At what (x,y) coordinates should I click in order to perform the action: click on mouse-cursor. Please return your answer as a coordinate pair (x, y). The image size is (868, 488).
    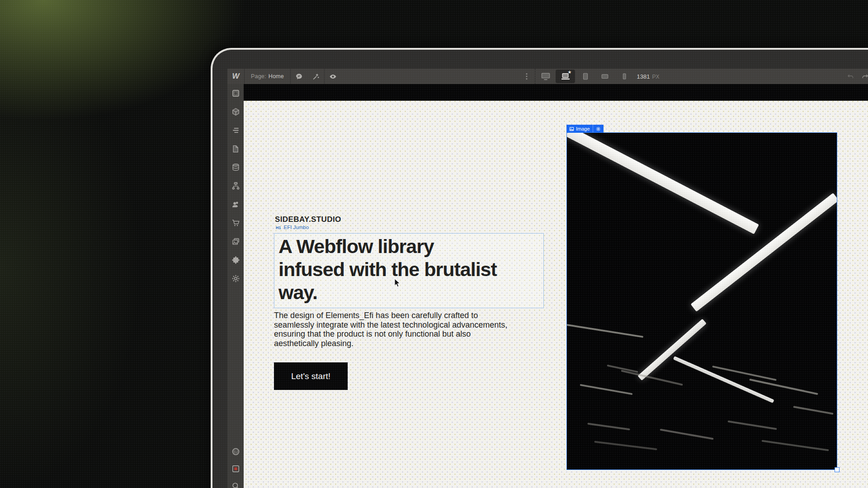
    Looking at the image, I should click on (398, 284).